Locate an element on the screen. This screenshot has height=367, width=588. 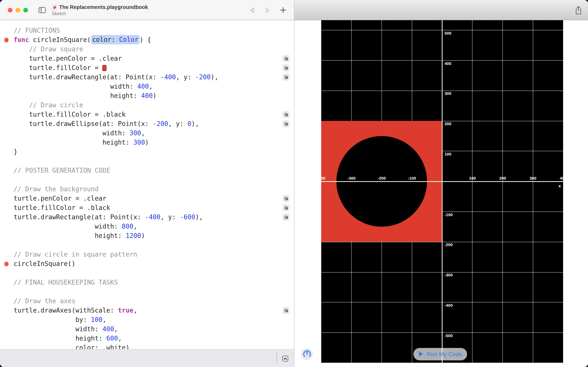
expand-panel-button is located at coordinates (285, 359).